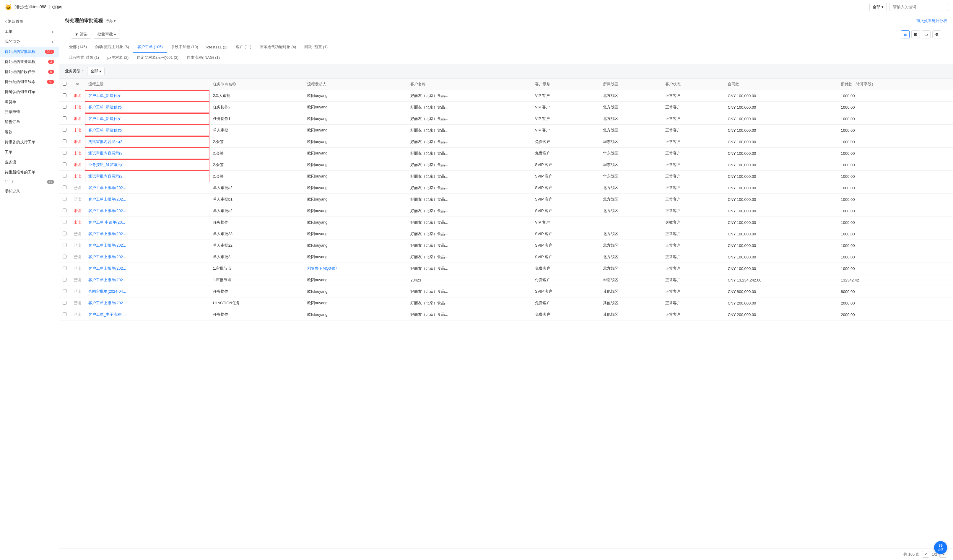 The image size is (953, 560). What do you see at coordinates (81, 34) in the screenshot?
I see `filter-button: ▼ 筛选` at bounding box center [81, 34].